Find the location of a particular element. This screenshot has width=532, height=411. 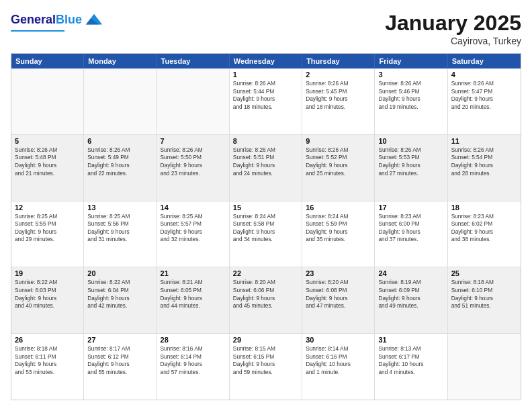

day-number: 19 is located at coordinates (47, 273).